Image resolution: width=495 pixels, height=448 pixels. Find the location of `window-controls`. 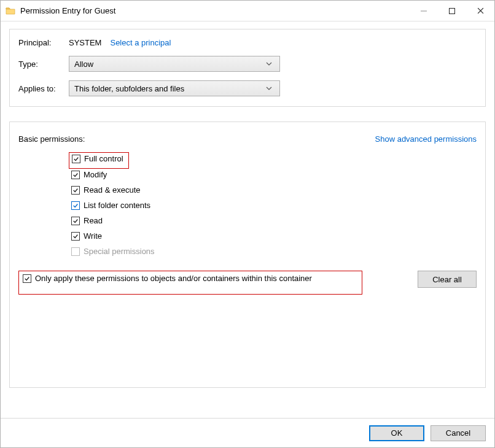

window-controls is located at coordinates (452, 11).